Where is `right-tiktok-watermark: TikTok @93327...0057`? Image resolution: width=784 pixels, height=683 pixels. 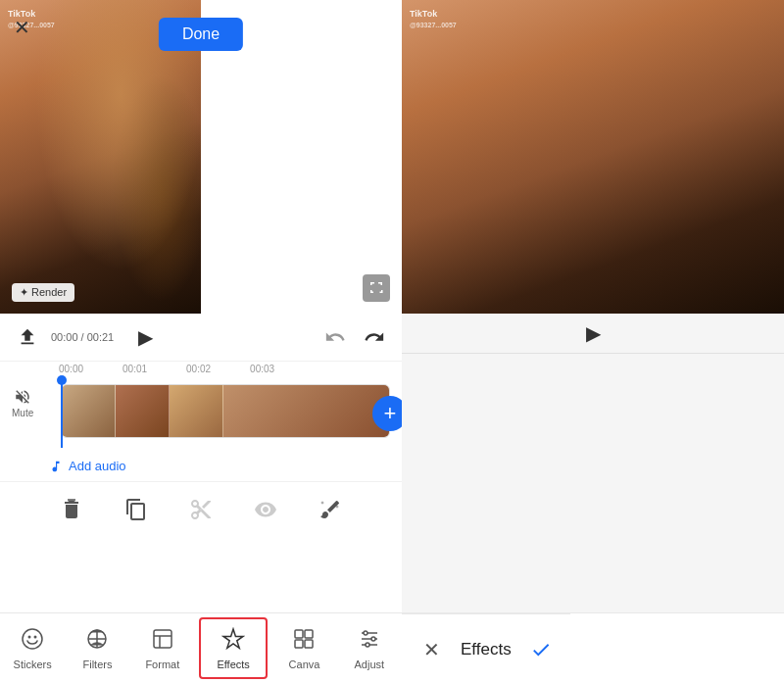 right-tiktok-watermark: TikTok @93327...0057 is located at coordinates (433, 19).